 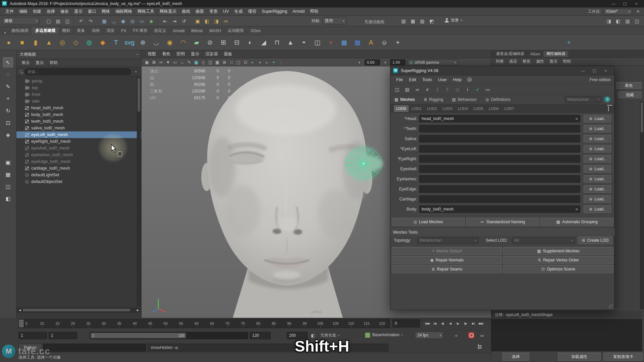 I want to click on field-chart-icon: ⊞, so click(x=224, y=62).